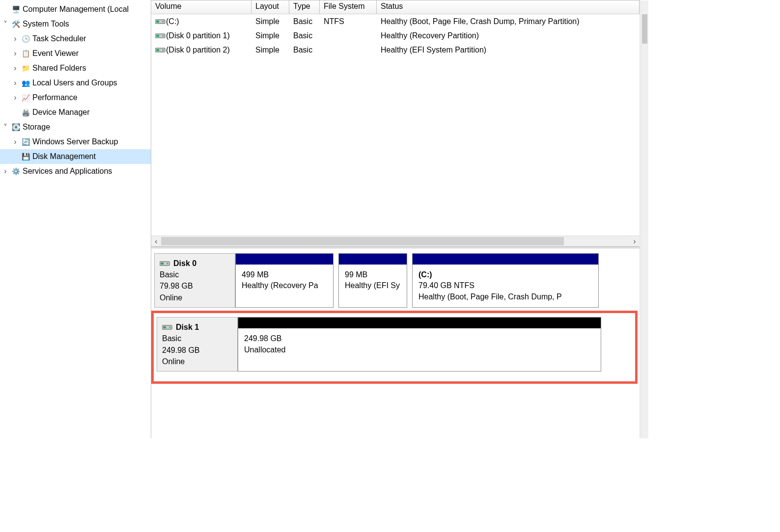  Describe the element at coordinates (195, 286) in the screenshot. I see `disk-size: 79.98 GB` at that location.